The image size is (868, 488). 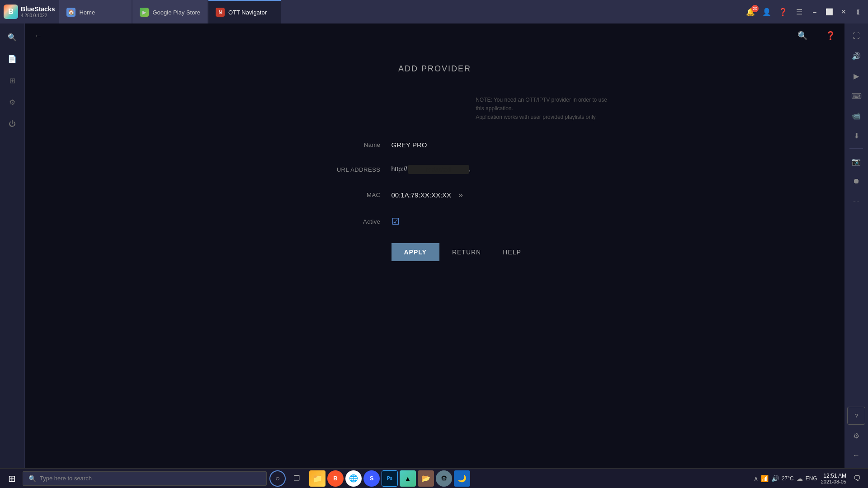 What do you see at coordinates (857, 479) in the screenshot?
I see `notification-center-button: 🗨` at bounding box center [857, 479].